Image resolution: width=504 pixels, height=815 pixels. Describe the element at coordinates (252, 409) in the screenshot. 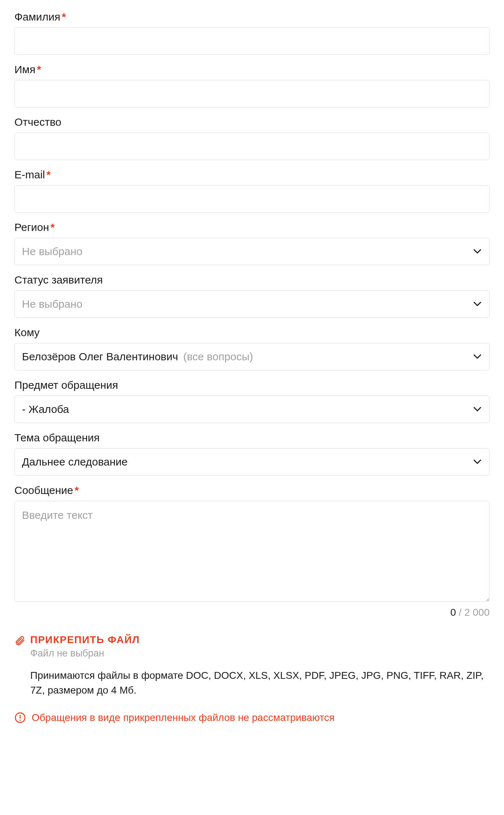

I see `subject-select: - Жалоба` at that location.